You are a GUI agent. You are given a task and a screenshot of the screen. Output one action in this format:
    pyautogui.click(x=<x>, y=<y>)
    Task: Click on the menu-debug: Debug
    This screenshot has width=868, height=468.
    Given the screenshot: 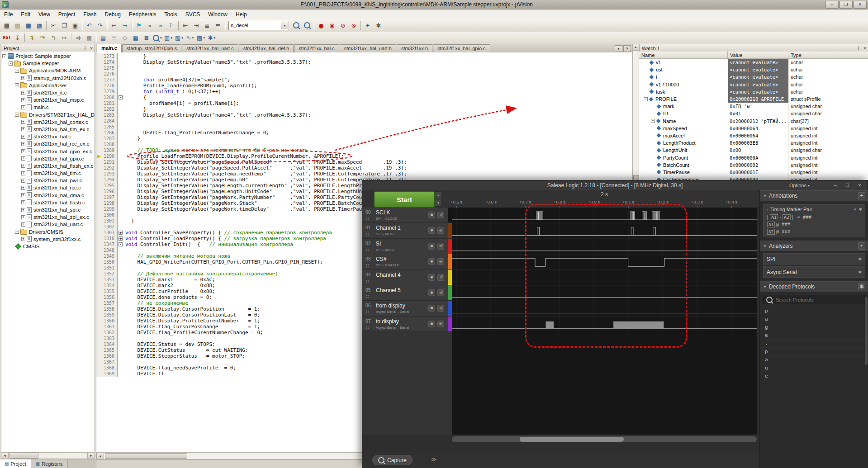 What is the action you would take?
    pyautogui.click(x=113, y=14)
    